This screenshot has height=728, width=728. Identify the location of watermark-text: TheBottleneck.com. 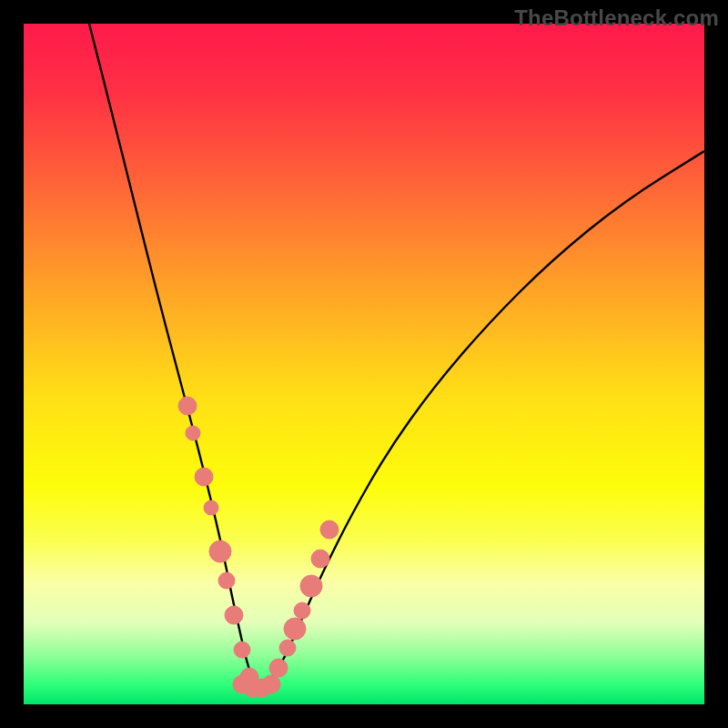
(617, 18).